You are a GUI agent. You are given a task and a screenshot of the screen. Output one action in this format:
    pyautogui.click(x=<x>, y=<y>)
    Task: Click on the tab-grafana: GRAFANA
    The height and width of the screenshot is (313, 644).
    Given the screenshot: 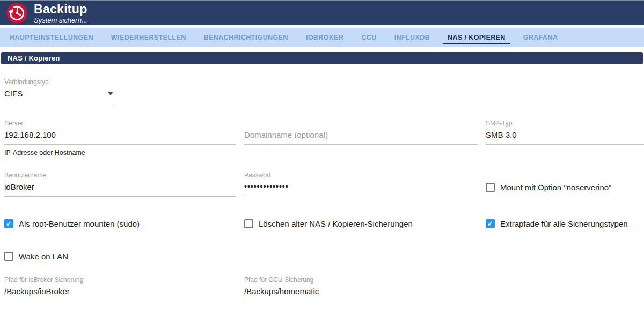 What is the action you would take?
    pyautogui.click(x=541, y=38)
    